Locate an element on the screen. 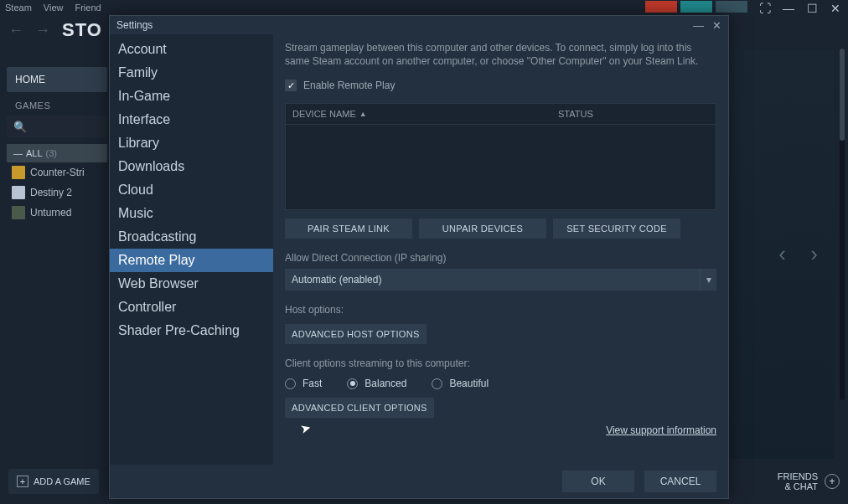 Image resolution: width=848 pixels, height=504 pixels. settings-category-cloud: Cloud is located at coordinates (191, 190).